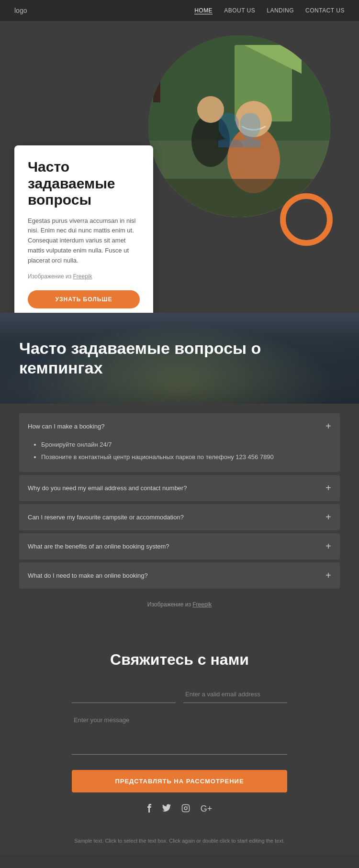 This screenshot has width=359, height=868. I want to click on faq-banner-heading: Часто задаваемые вопросы о кемпингах, so click(180, 358).